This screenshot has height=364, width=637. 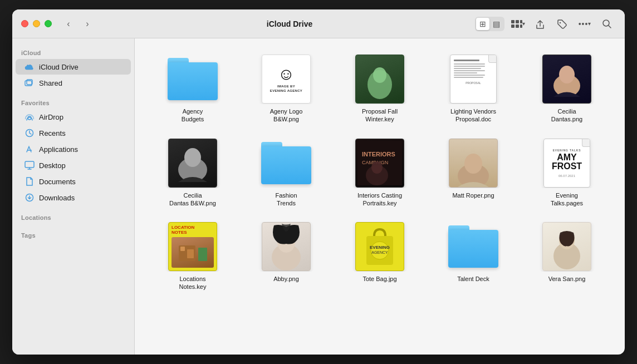 I want to click on toolbar-right: ⊞ ▤ ▾, so click(x=546, y=24).